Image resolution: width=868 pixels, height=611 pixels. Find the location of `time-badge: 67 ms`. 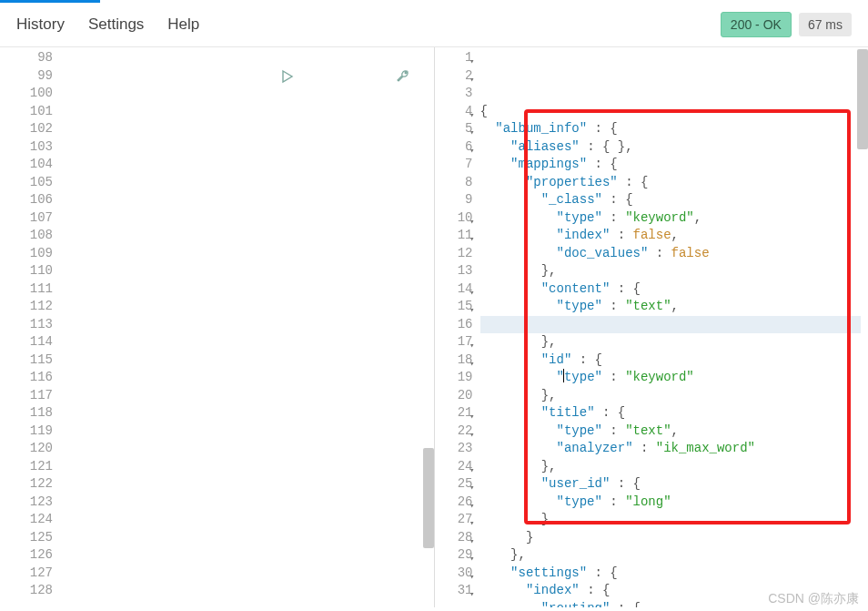

time-badge: 67 ms is located at coordinates (825, 25).